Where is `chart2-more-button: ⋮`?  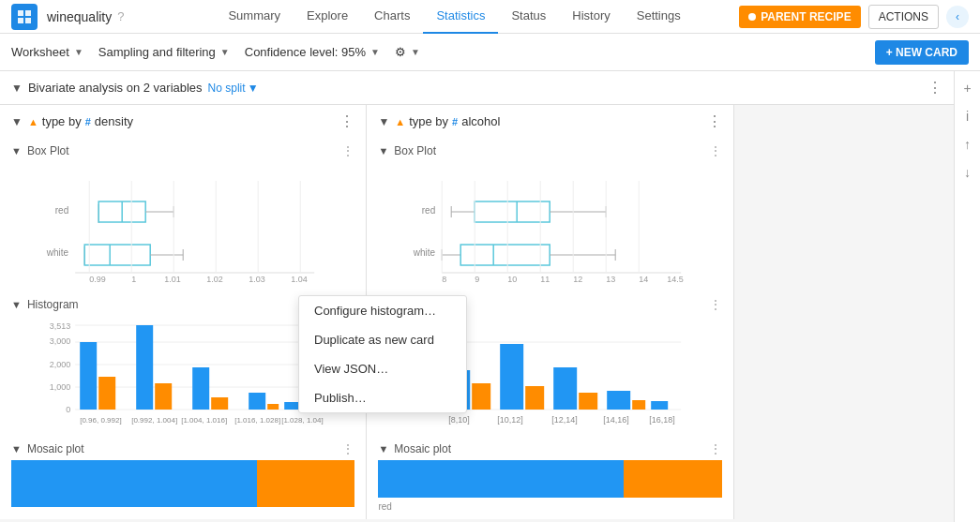 chart2-more-button: ⋮ is located at coordinates (715, 122).